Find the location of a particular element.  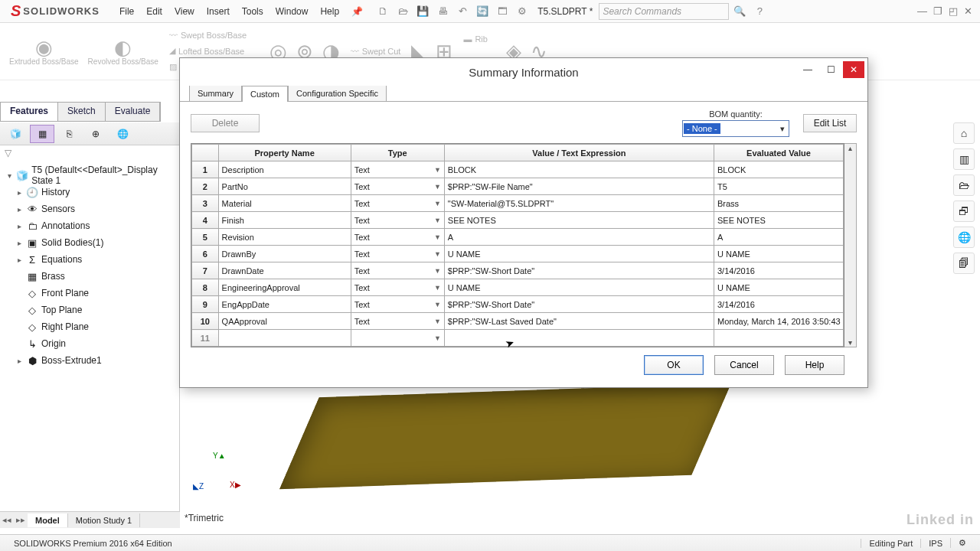

dialog-close-icon: ✕ is located at coordinates (854, 70).